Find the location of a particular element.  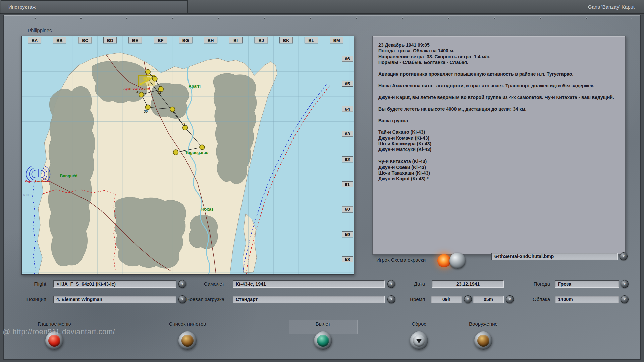

rivet-icons is located at coordinates (322, 18).